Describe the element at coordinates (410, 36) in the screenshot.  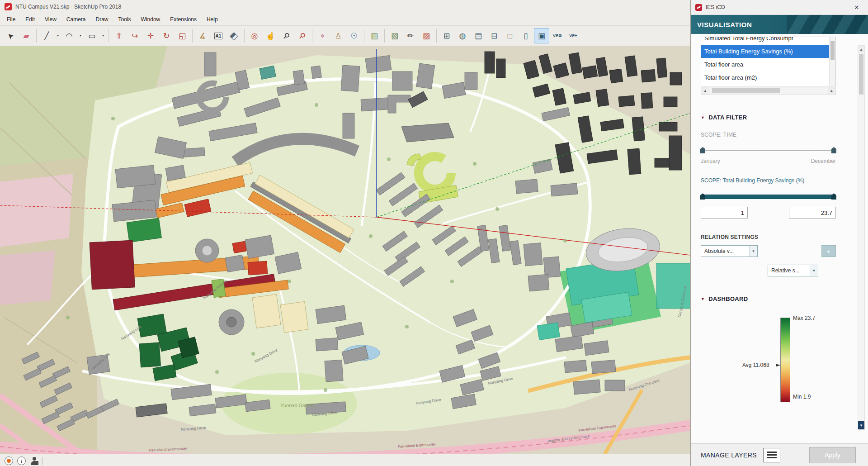
I see `styles-edit-button: ✏` at that location.